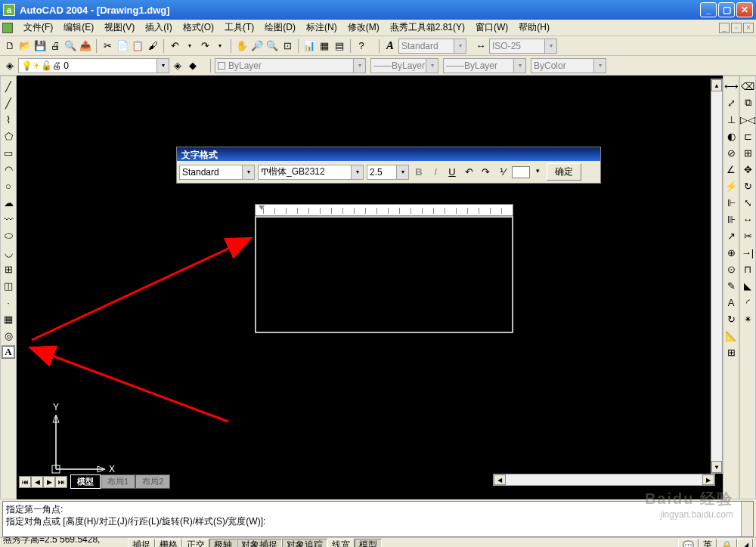  What do you see at coordinates (223, 543) in the screenshot?
I see `status-polar: 极轴` at bounding box center [223, 543].